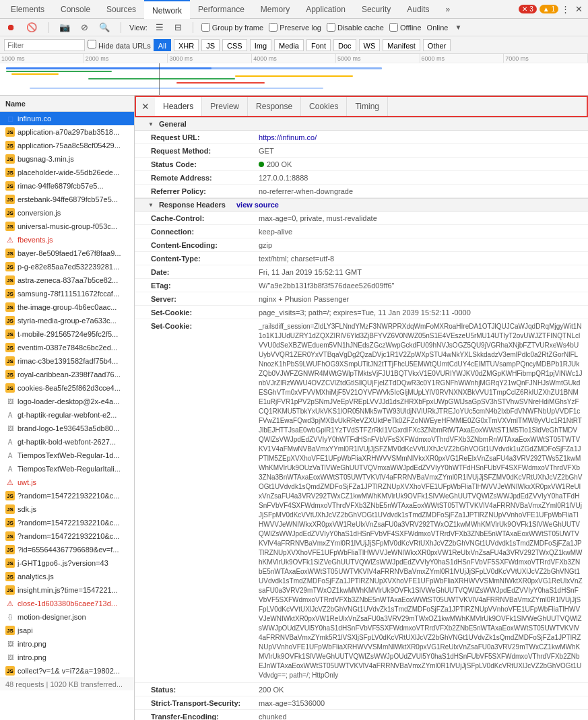 The height and width of the screenshot is (720, 588). I want to click on tab-overflow: », so click(449, 9).